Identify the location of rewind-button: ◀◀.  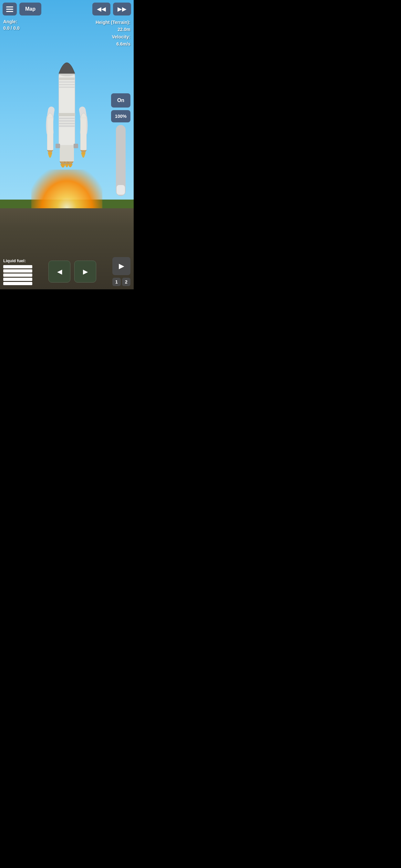
(101, 9).